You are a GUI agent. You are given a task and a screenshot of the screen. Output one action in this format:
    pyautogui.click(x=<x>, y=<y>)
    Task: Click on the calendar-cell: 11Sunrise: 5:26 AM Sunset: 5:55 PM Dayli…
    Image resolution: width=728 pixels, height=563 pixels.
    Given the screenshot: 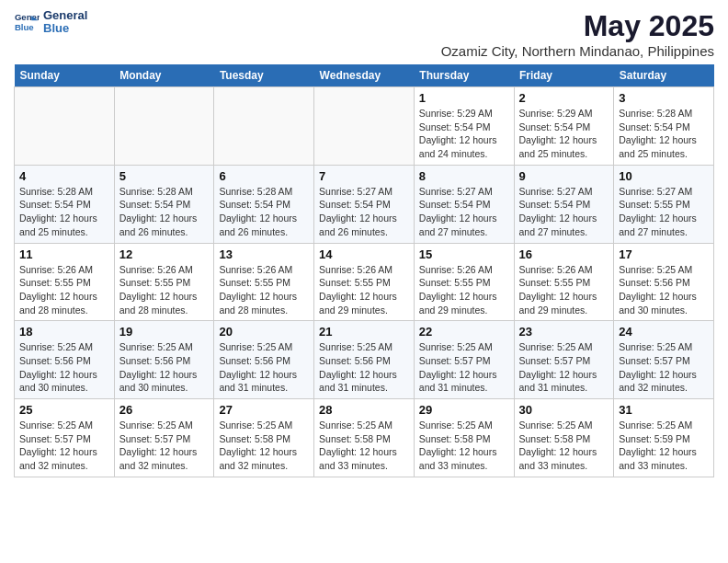 What is the action you would take?
    pyautogui.click(x=64, y=282)
    